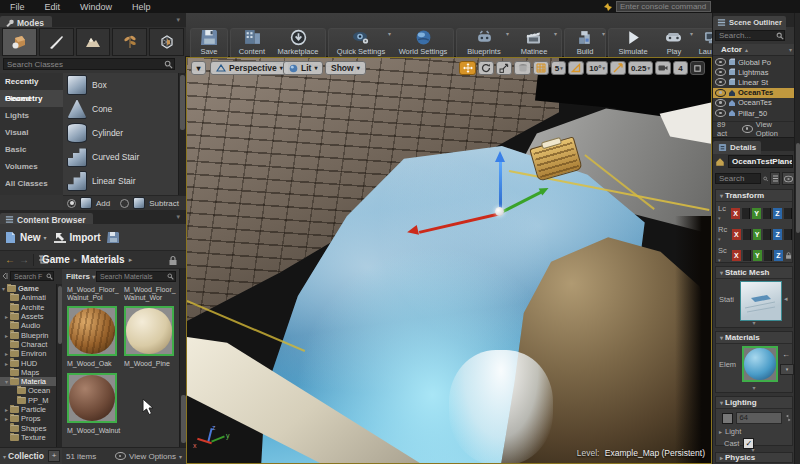  What do you see at coordinates (28, 410) in the screenshot?
I see `folder-particle: ▸Particle` at bounding box center [28, 410].